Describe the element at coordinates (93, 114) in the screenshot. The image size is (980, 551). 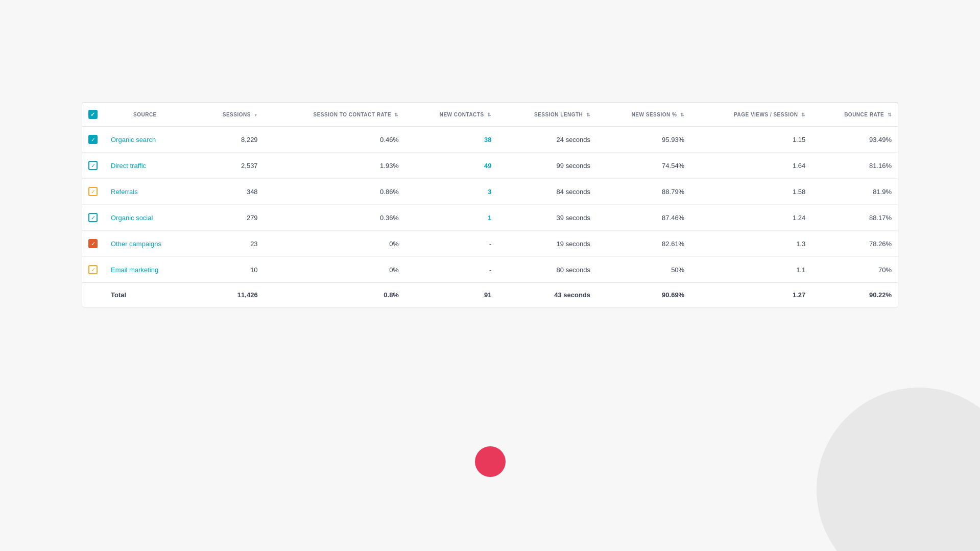
I see `select-all-checkbox-cell: ✓` at that location.